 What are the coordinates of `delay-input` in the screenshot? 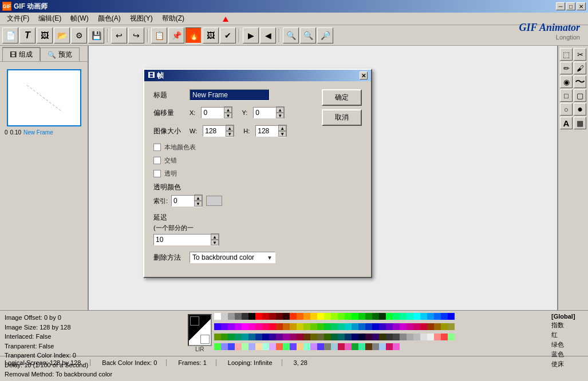 It's located at (182, 240).